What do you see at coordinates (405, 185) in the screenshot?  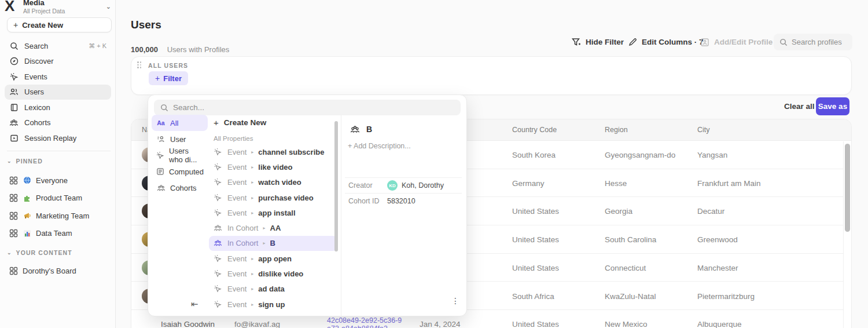 I see `creator-row: Creator KD Koh, Dorothy` at bounding box center [405, 185].